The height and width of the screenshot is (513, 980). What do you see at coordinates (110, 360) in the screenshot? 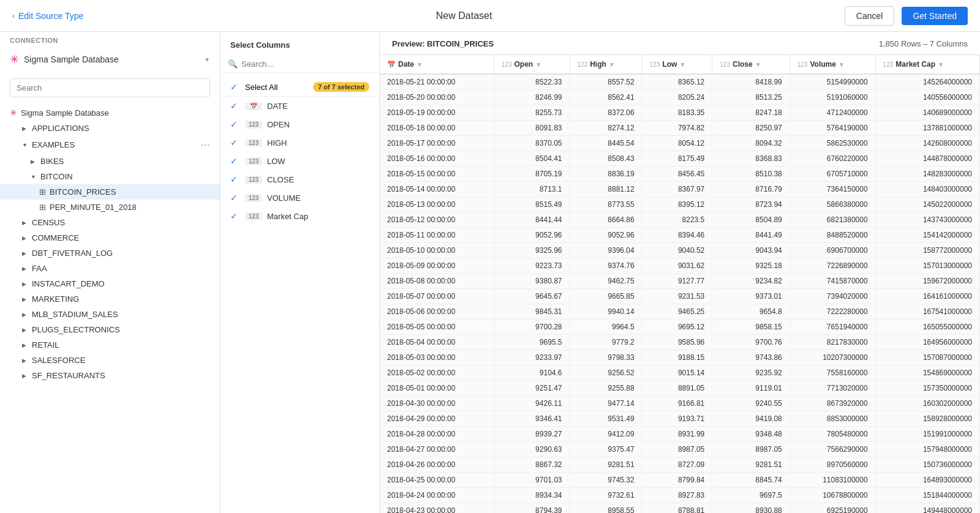
I see `tree-item-salesforce: ▶ SALESFORCE` at bounding box center [110, 360].